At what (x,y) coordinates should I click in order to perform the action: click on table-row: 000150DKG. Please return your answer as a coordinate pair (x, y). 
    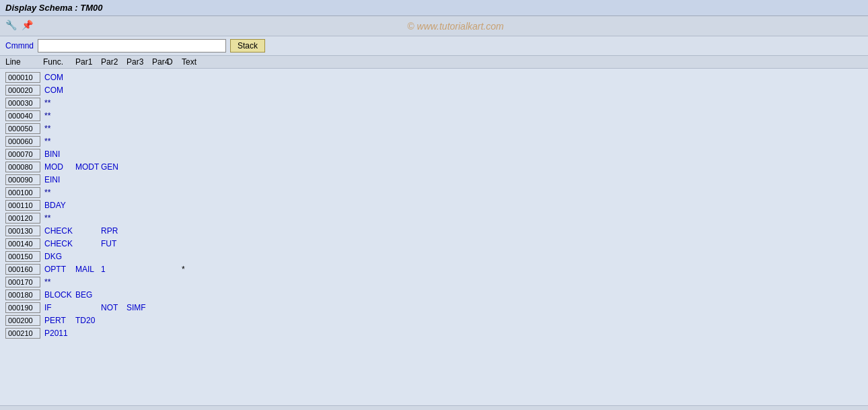
    Looking at the image, I should click on (434, 257).